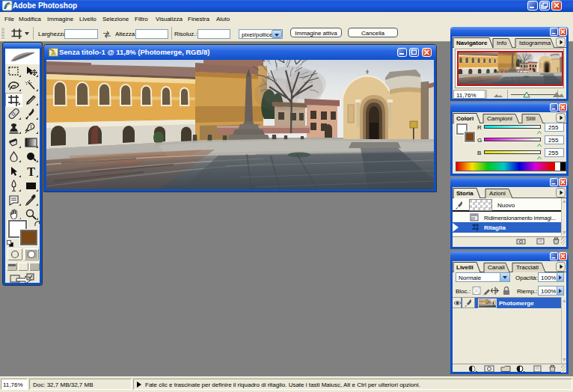  I want to click on svg-text: Colori, so click(465, 118).